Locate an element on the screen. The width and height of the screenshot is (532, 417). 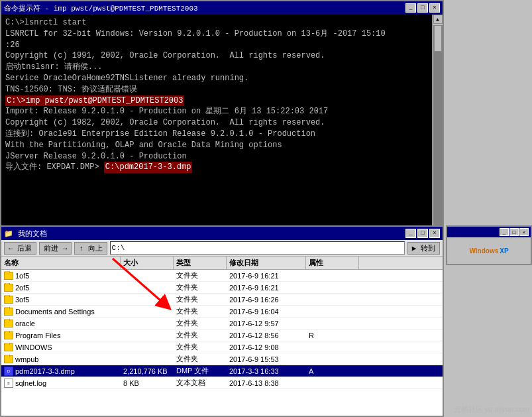
explorer-maximize-button: □ is located at coordinates (423, 233).